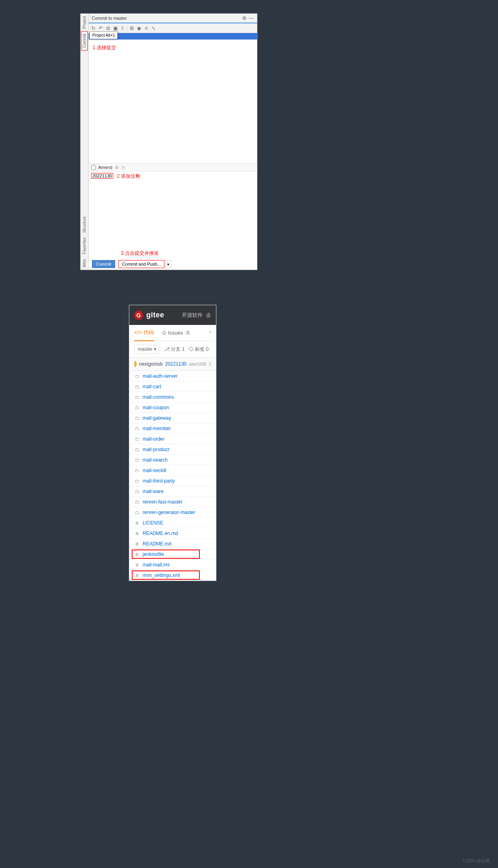 This screenshot has height=868, width=498. Describe the element at coordinates (172, 460) in the screenshot. I see `file-row-mall-search: 🗀mall-search` at that location.